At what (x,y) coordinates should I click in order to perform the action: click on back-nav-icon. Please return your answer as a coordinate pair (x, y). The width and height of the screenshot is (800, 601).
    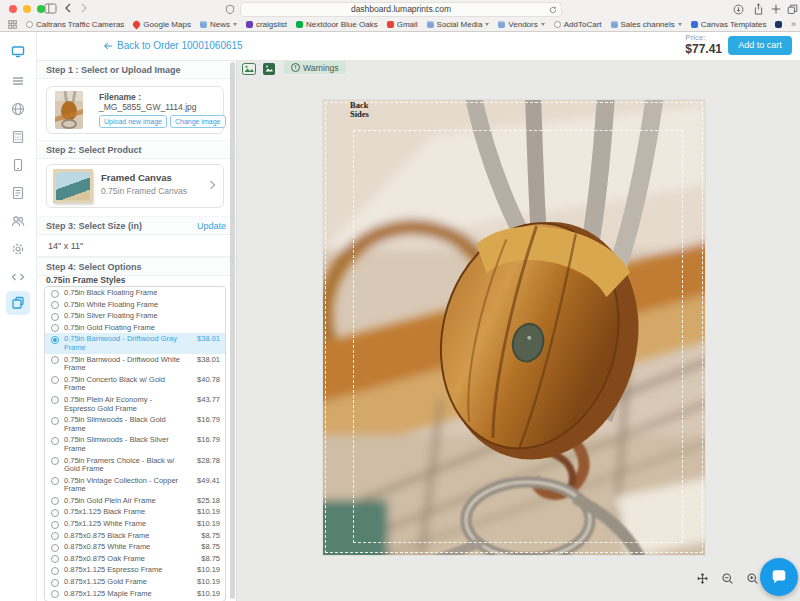
    Looking at the image, I should click on (68, 8).